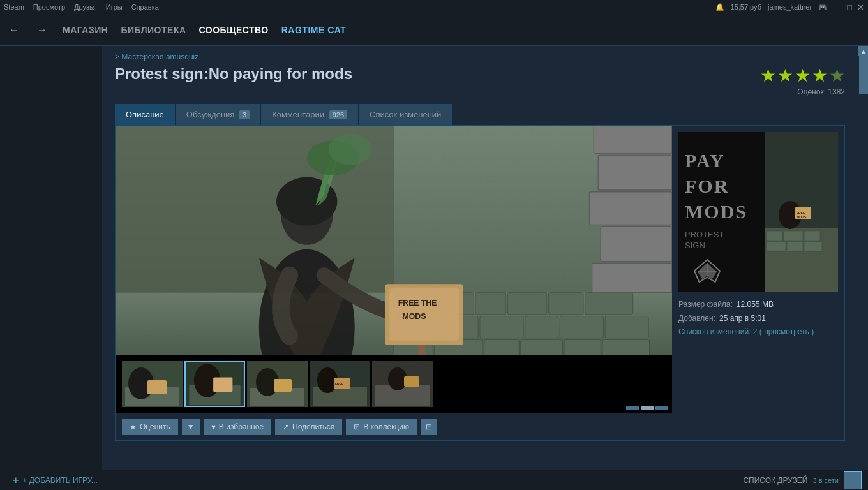  What do you see at coordinates (826, 480) in the screenshot?
I see `friends-online-count: 3 в сети` at bounding box center [826, 480].